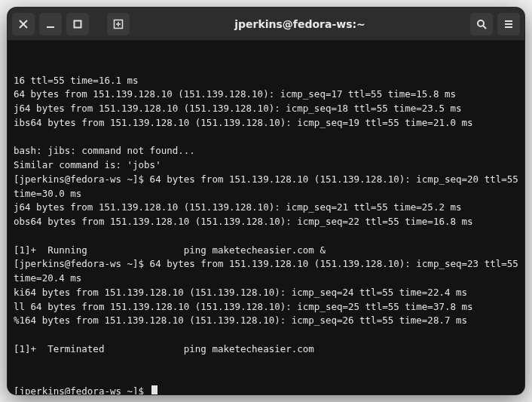 This screenshot has height=402, width=532. What do you see at coordinates (266, 308) in the screenshot?
I see `terminal-line: ll 64 bytes from 151.139.128.10 (151.139…` at bounding box center [266, 308].